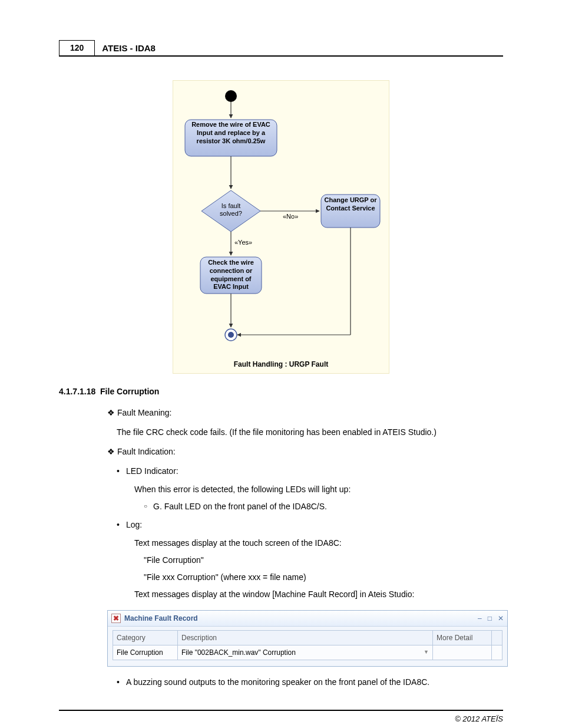 Image resolution: width=562 pixels, height=728 pixels. What do you see at coordinates (281, 391) in the screenshot?
I see `section-heading: 4.1.7.1.18 File Corruption` at bounding box center [281, 391].